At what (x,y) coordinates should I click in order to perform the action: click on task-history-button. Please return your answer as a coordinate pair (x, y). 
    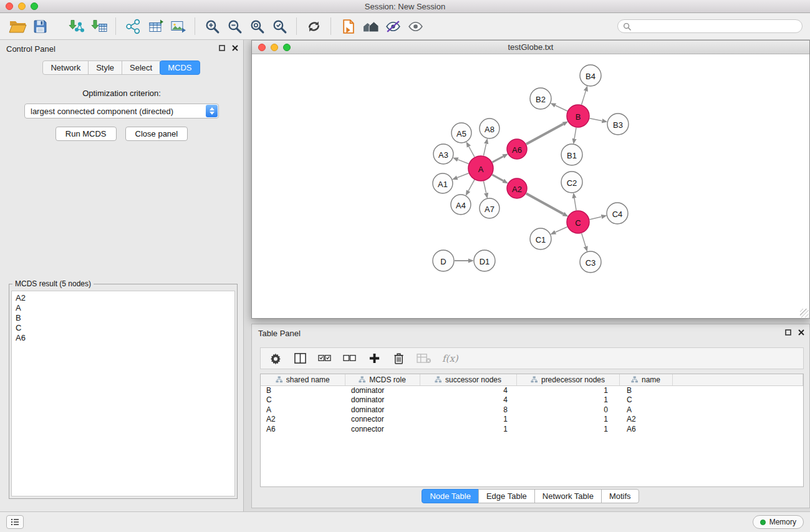
    Looking at the image, I should click on (15, 522).